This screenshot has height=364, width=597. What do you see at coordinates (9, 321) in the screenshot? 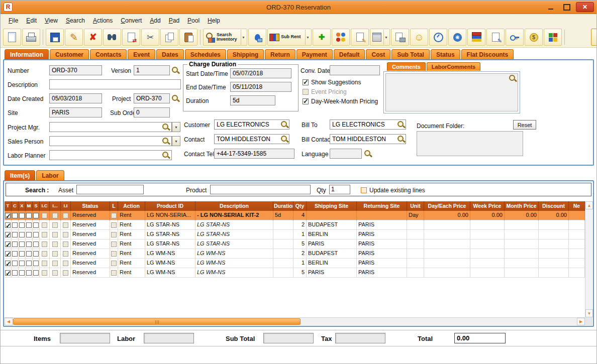
I see `scroll-left-button` at bounding box center [9, 321].